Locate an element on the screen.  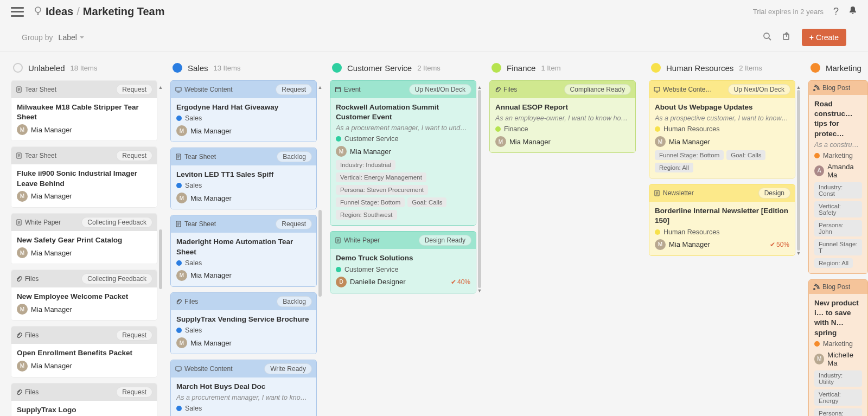
cards-list: Tear Sheet Request Milwaukee M18 Cable S… is located at coordinates (84, 248).